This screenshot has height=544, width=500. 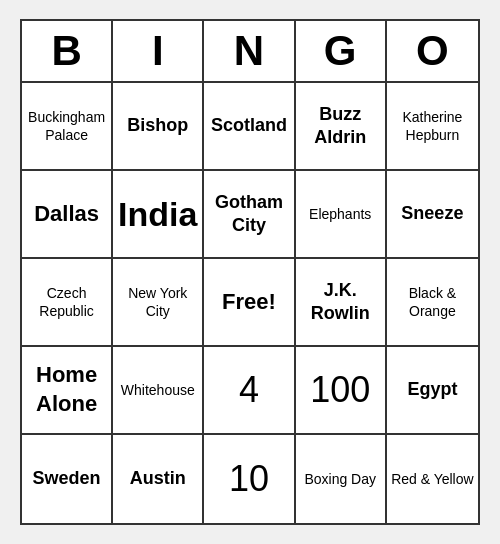 What do you see at coordinates (68, 303) in the screenshot?
I see `bingo-cell-10: Czech Republic` at bounding box center [68, 303].